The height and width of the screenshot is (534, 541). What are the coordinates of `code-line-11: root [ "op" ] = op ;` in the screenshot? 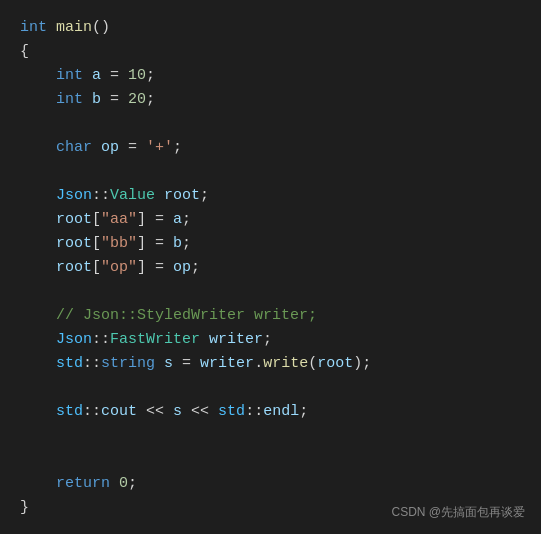 It's located at (270, 268).